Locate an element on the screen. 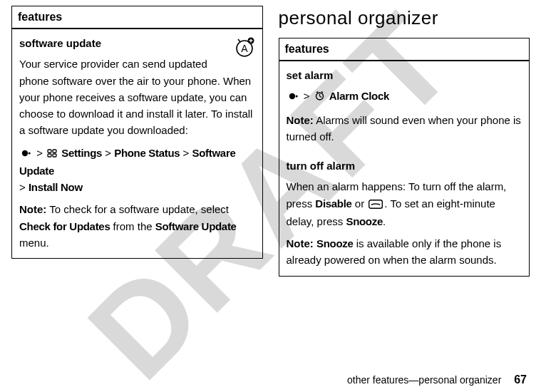  snooze-label: Snooze is located at coordinates (364, 221).